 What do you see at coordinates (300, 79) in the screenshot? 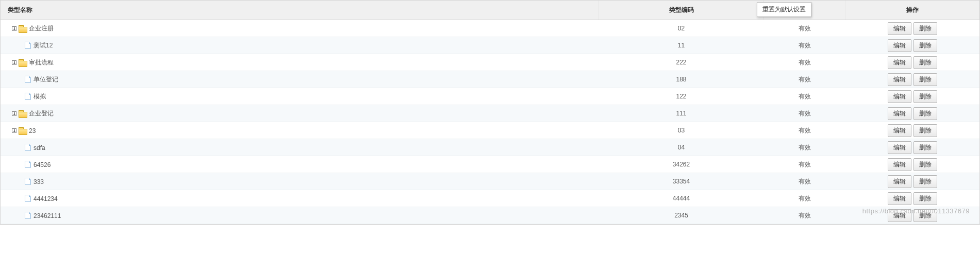
I see `cell-name: 单位登记` at bounding box center [300, 79].